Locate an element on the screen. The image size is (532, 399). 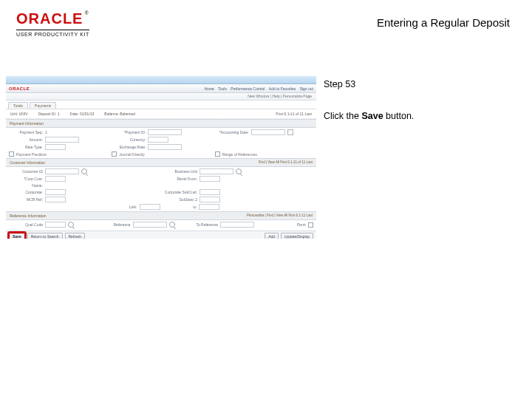
link-to-input is located at coordinates (209, 207).